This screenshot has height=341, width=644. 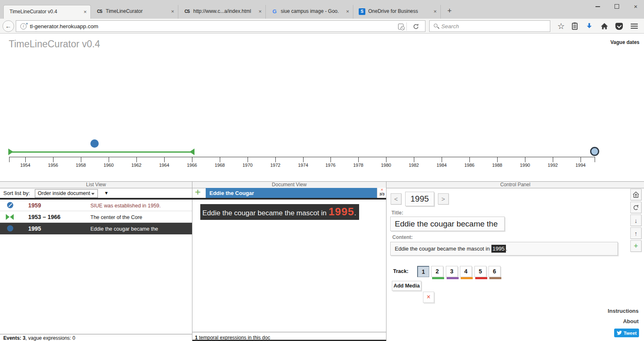 What do you see at coordinates (617, 7) in the screenshot?
I see `maximize-button` at bounding box center [617, 7].